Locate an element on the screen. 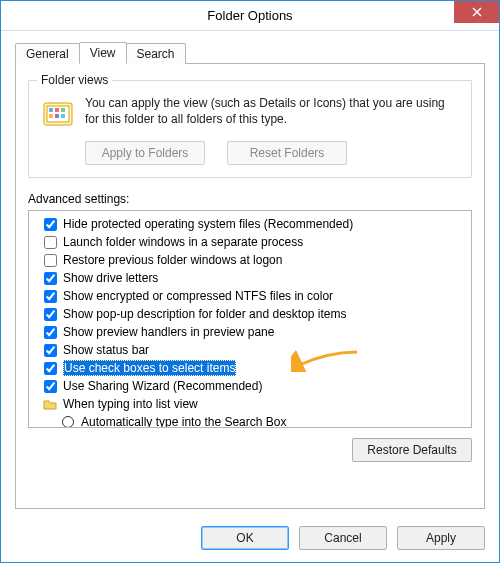 The width and height of the screenshot is (500, 563). close-button is located at coordinates (476, 12).